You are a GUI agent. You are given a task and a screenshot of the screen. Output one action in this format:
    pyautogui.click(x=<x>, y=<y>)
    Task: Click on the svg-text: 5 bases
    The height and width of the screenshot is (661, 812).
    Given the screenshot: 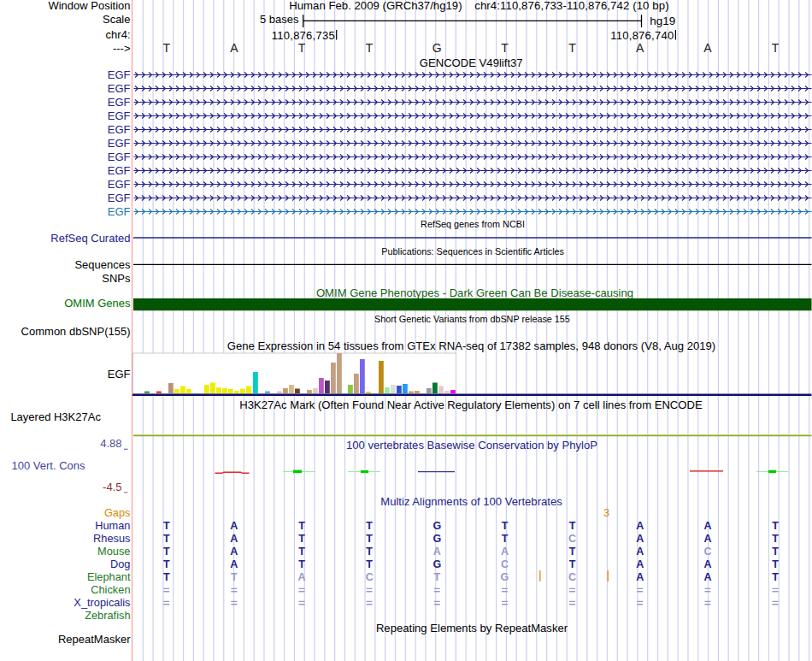 What is the action you would take?
    pyautogui.click(x=279, y=19)
    